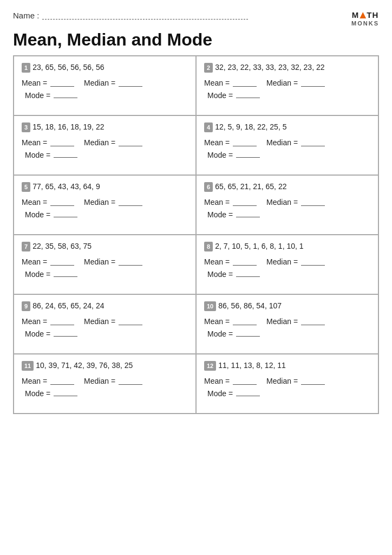 The image size is (392, 555). What do you see at coordinates (220, 215) in the screenshot?
I see `mode-label-6: Mode =` at bounding box center [220, 215].